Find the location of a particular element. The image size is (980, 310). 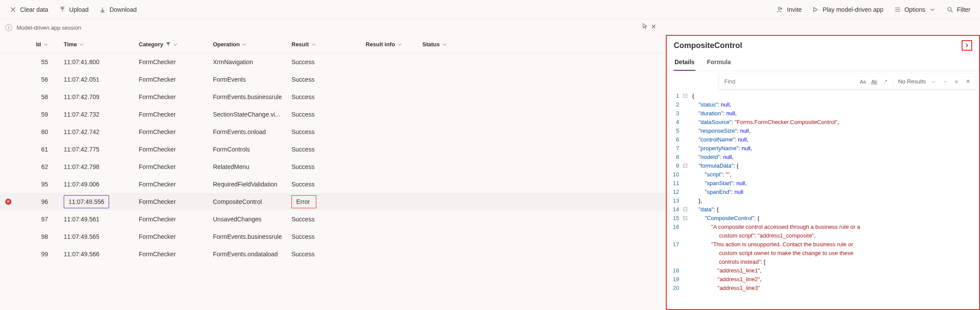

code-line: "nodeId": null, is located at coordinates (776, 157).